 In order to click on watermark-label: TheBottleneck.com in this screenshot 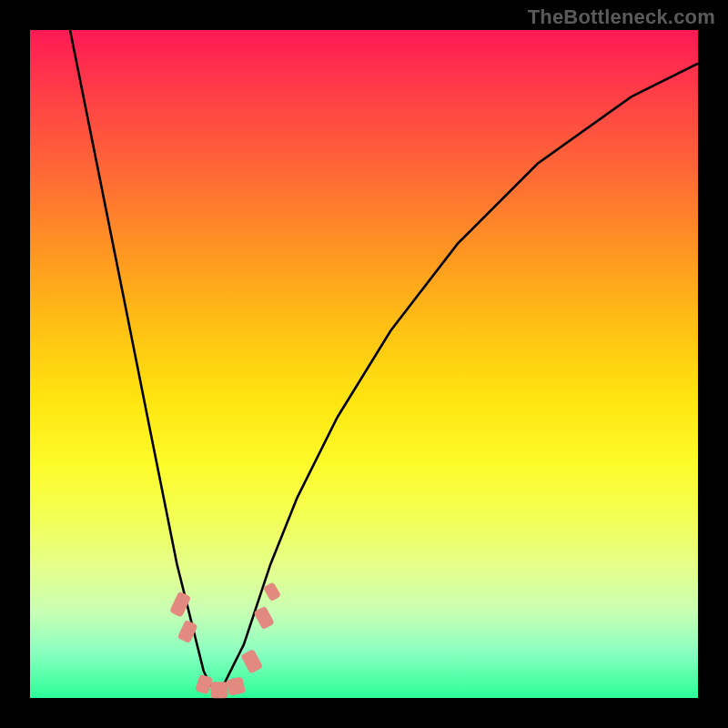, I will do `click(622, 17)`.